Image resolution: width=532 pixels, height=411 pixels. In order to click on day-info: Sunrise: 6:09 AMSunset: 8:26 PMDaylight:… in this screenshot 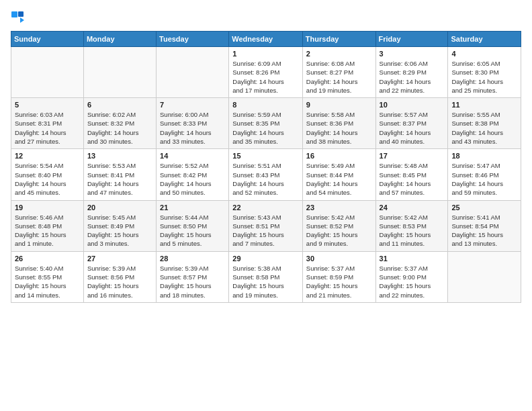, I will do `click(266, 77)`.